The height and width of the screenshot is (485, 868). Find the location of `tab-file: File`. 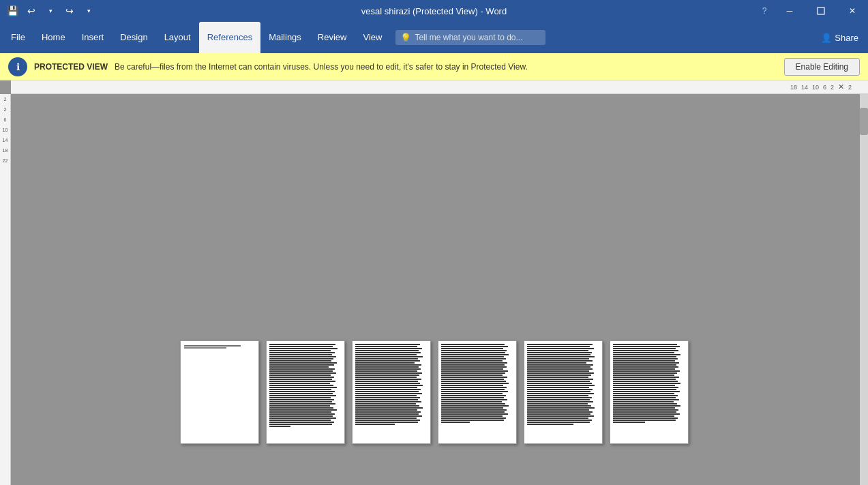

tab-file: File is located at coordinates (18, 38).